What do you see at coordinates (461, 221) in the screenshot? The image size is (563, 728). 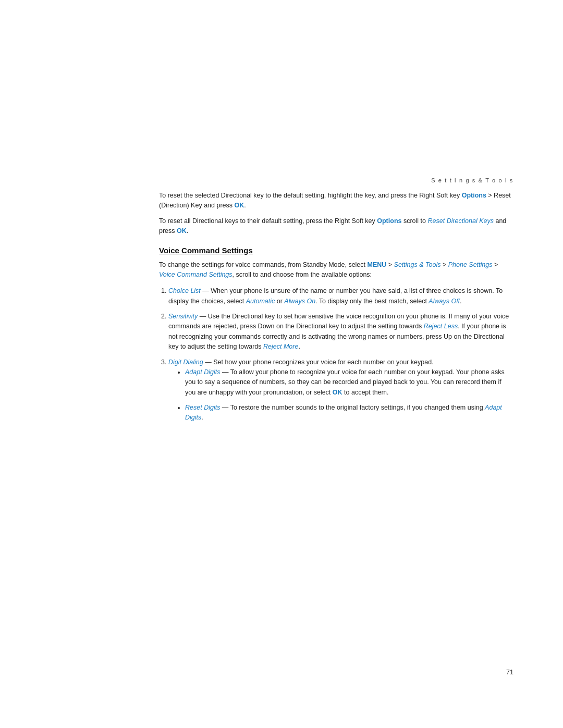 I see `reset-directional-keys-link: Reset Directional Keys` at bounding box center [461, 221].